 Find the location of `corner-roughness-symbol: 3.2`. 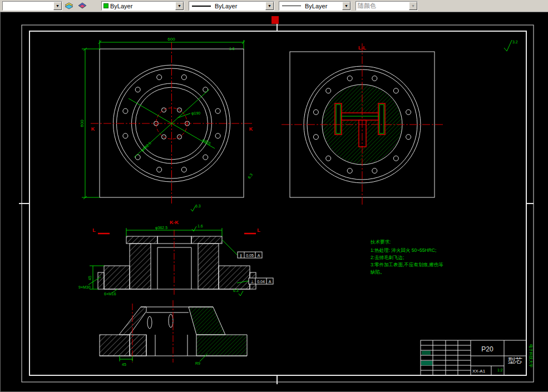

corner-roughness-symbol: 3.2 is located at coordinates (511, 46).